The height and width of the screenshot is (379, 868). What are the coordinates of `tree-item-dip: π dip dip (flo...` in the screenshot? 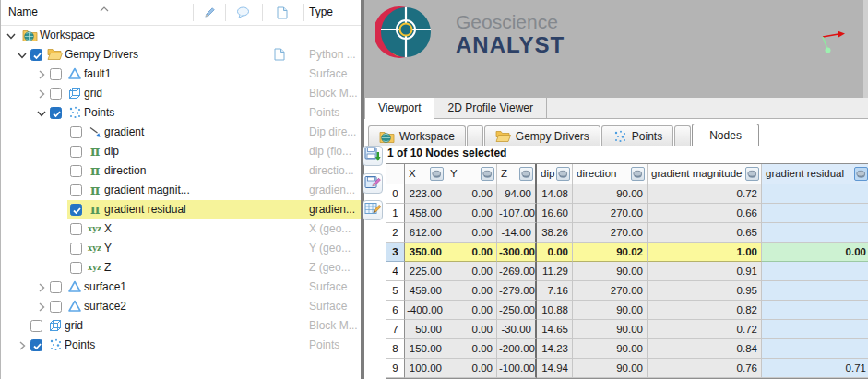 It's located at (181, 151).